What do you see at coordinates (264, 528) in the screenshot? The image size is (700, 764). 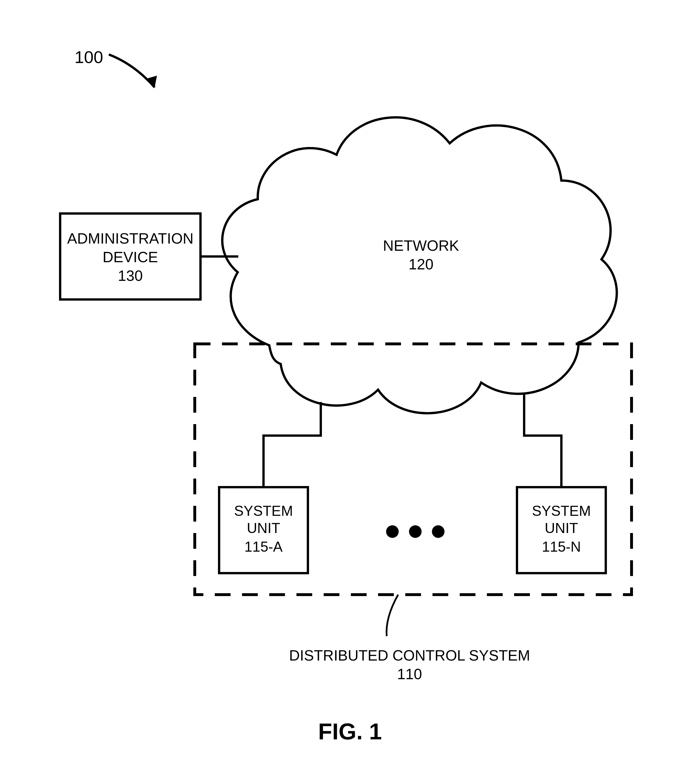 I see `system-unit-a-line2: UNIT` at bounding box center [264, 528].